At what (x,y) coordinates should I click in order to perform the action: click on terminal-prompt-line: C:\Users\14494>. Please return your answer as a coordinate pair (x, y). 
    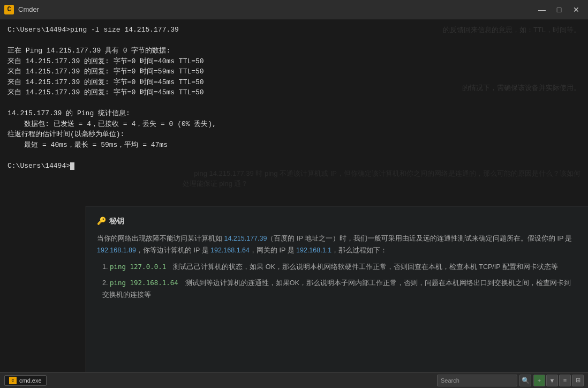
    Looking at the image, I should click on (294, 166).